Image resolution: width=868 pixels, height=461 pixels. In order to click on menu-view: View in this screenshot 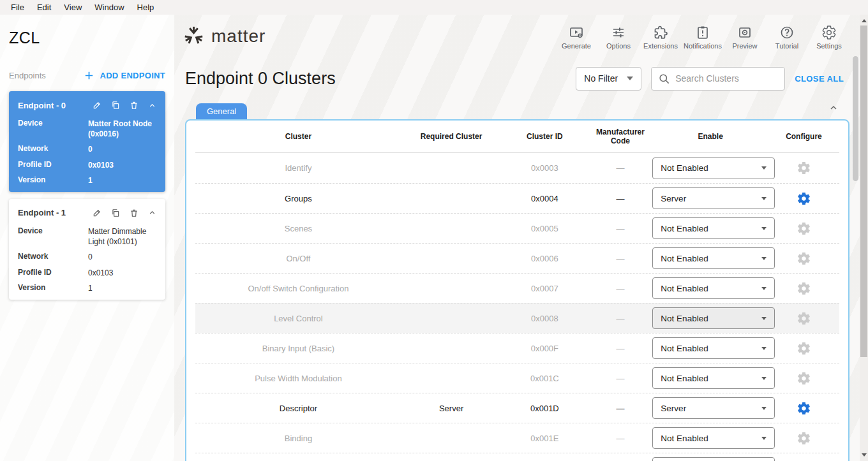, I will do `click(73, 8)`.